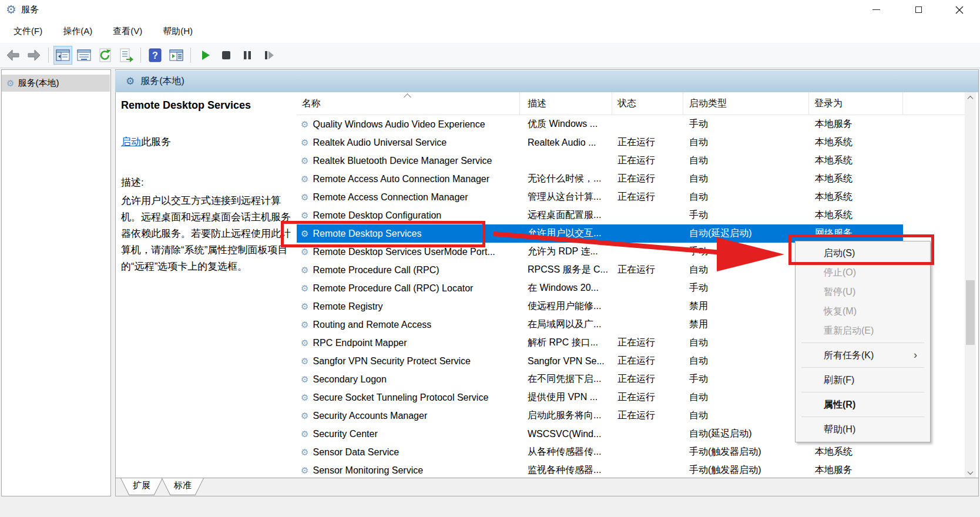 The image size is (980, 517). What do you see at coordinates (566, 179) in the screenshot?
I see `service-description: 无论什么时候，...` at bounding box center [566, 179].